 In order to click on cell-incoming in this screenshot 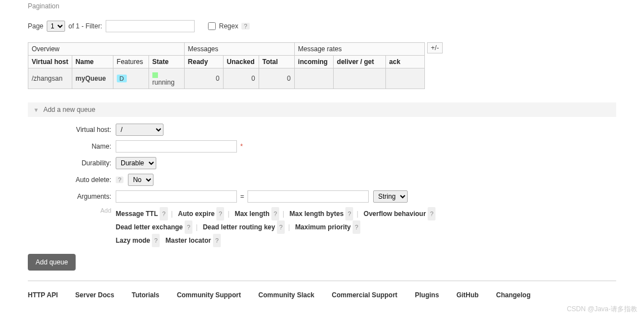, I will do `click(314, 79)`.